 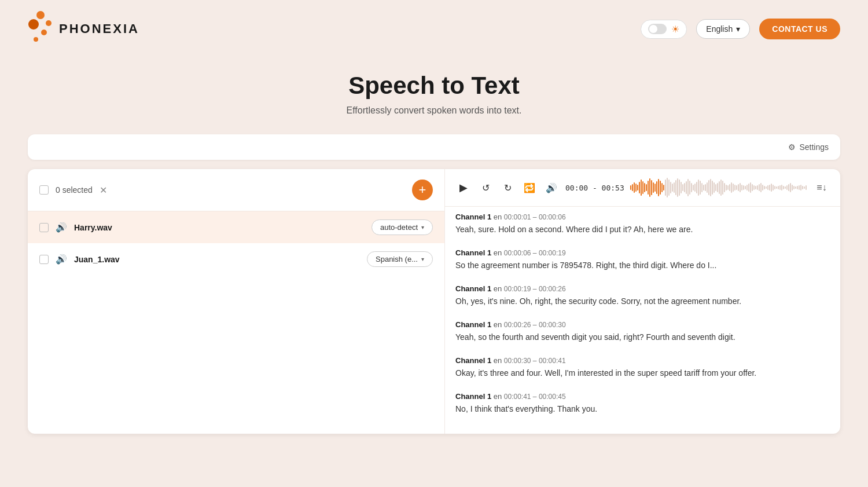 I want to click on time-range: 00:00:01 – 00:00:06, so click(x=535, y=217).